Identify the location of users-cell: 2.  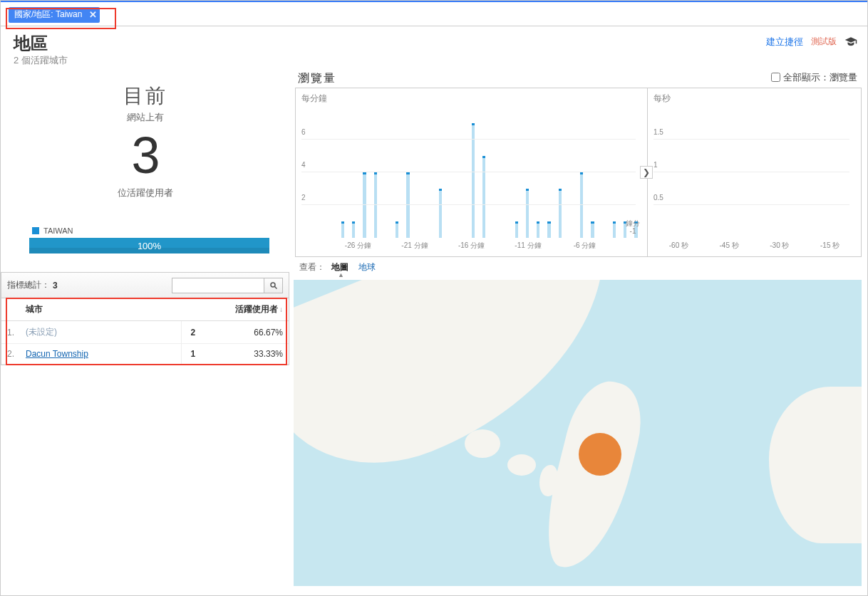
(191, 333).